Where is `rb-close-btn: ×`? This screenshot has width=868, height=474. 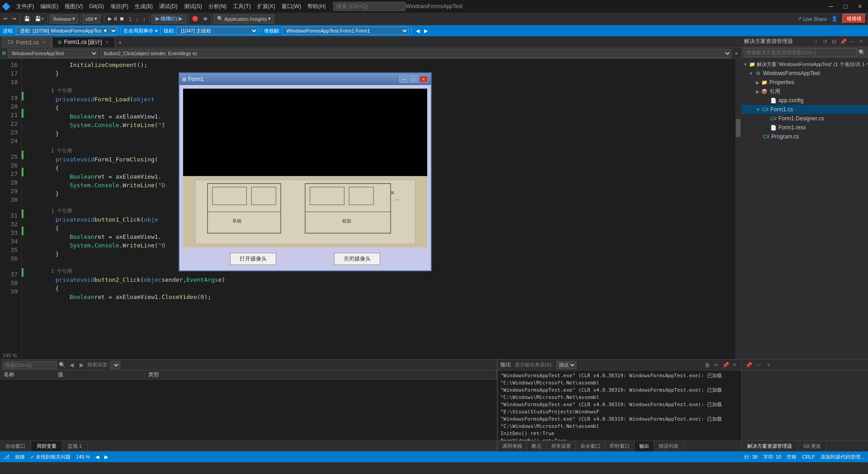
rb-close-btn: × is located at coordinates (769, 365).